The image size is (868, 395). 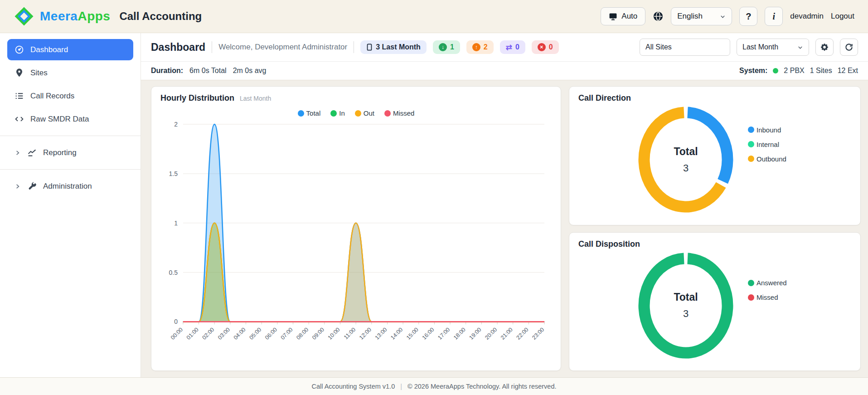 I want to click on call-disposition-card: Call Disposition Total 3 AnsweredMissed, so click(x=715, y=302).